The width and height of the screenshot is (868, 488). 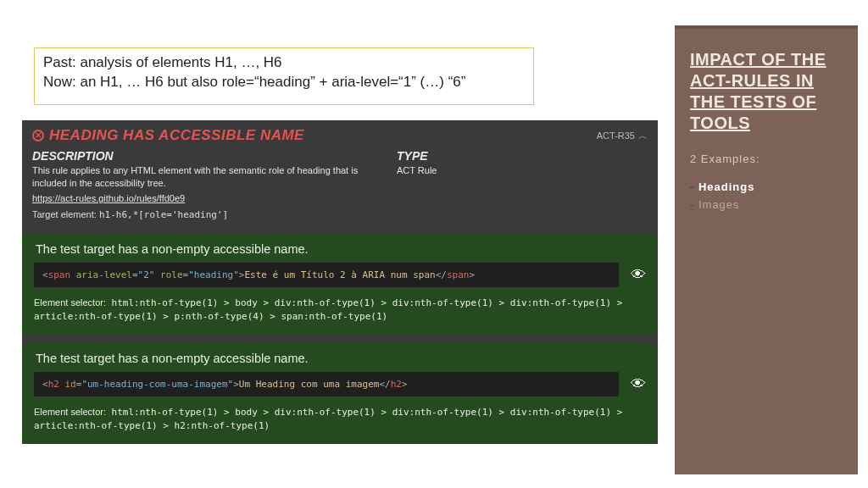 What do you see at coordinates (417, 171) in the screenshot?
I see `type-value: ACT Rule` at bounding box center [417, 171].